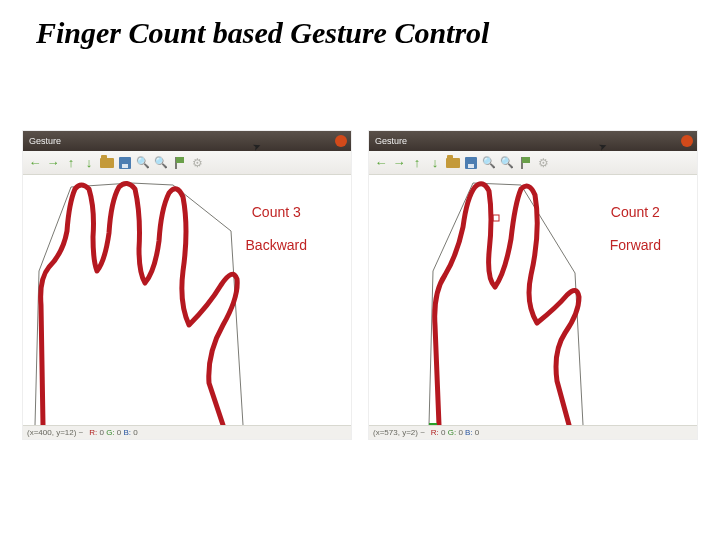 The height and width of the screenshot is (540, 720). I want to click on status-bar: (x=573, y=2) ~ R: 0 G: 0 B: 0, so click(533, 432).